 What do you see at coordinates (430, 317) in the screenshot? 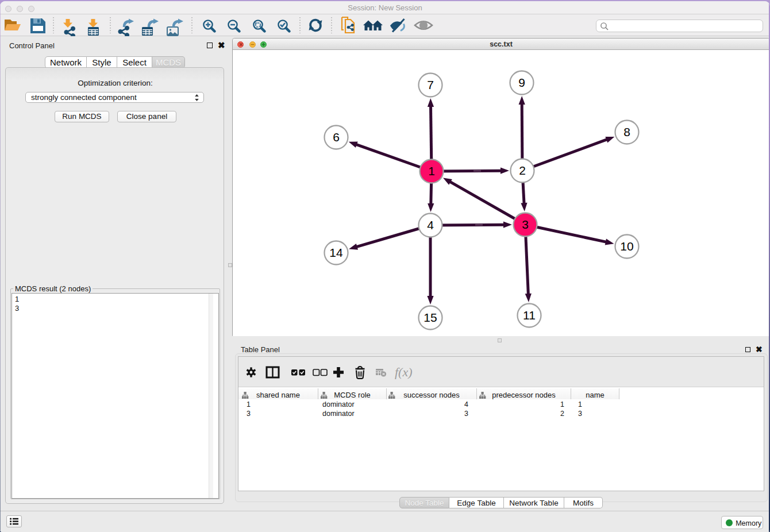
I see `svg-text: 15` at bounding box center [430, 317].